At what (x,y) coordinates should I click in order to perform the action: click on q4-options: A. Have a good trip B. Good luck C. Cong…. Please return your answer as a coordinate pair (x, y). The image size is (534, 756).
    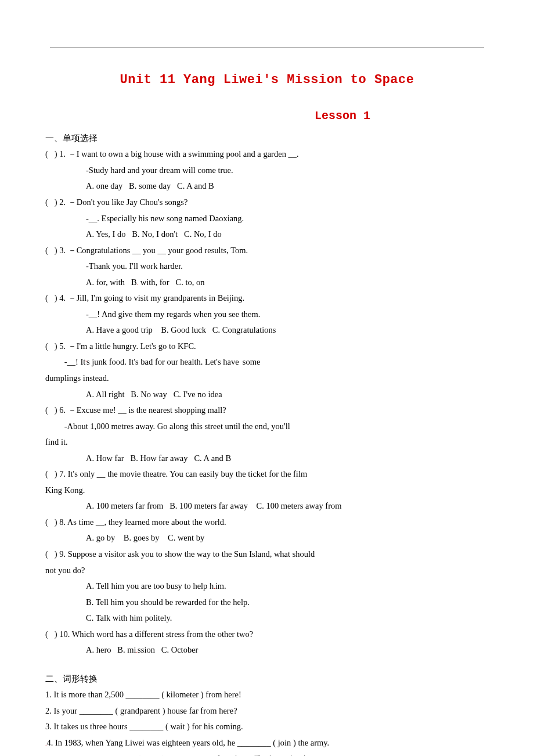
    Looking at the image, I should click on (267, 330).